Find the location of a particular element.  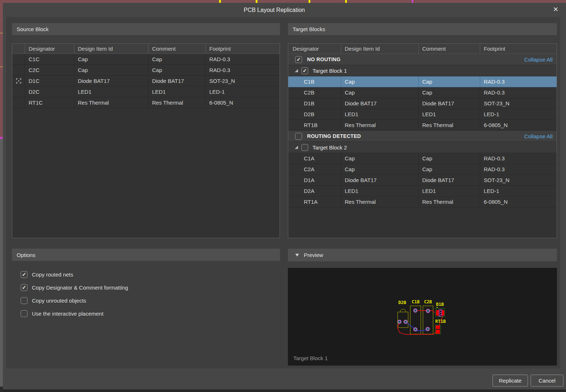

group-row-routing-detected: ROUTING DETECTED Collapse All is located at coordinates (422, 136).